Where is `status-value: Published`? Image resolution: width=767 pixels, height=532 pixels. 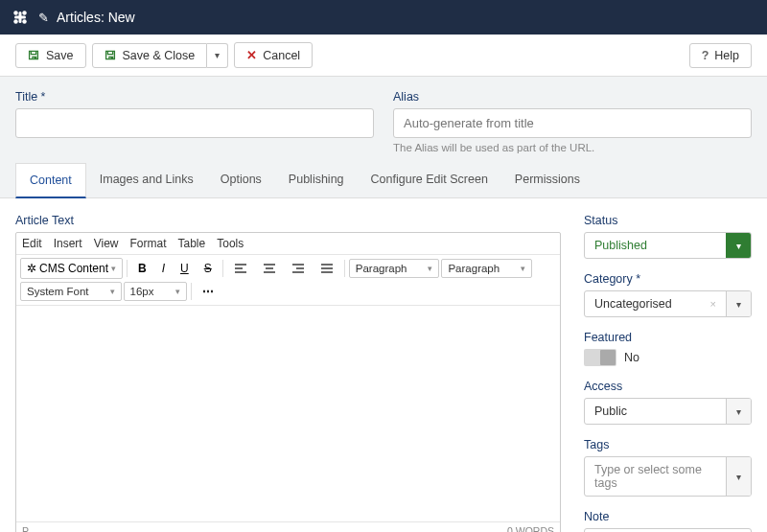
status-value: Published is located at coordinates (656, 245).